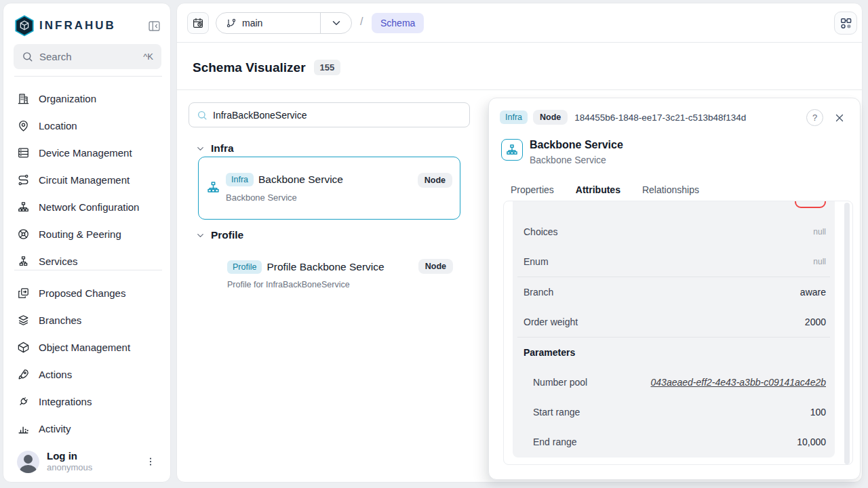 The height and width of the screenshot is (488, 868). Describe the element at coordinates (519, 23) in the screenshot. I see `topbar: main / Schema` at that location.